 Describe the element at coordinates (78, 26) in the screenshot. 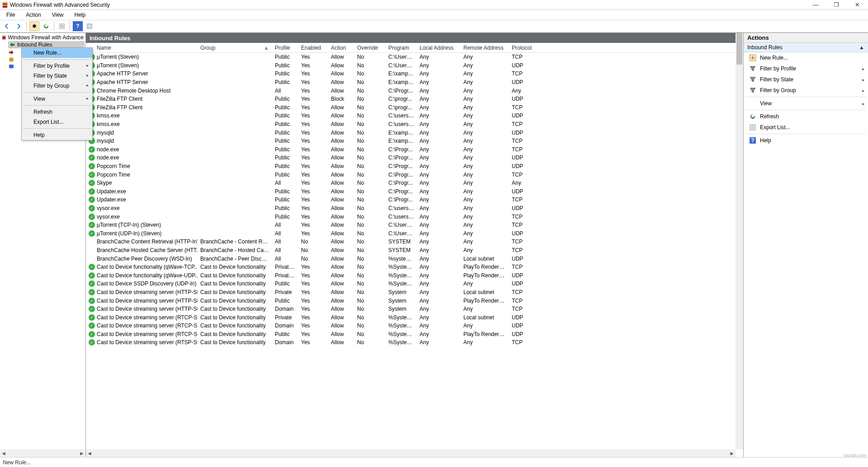

I see `help-button: ?` at that location.